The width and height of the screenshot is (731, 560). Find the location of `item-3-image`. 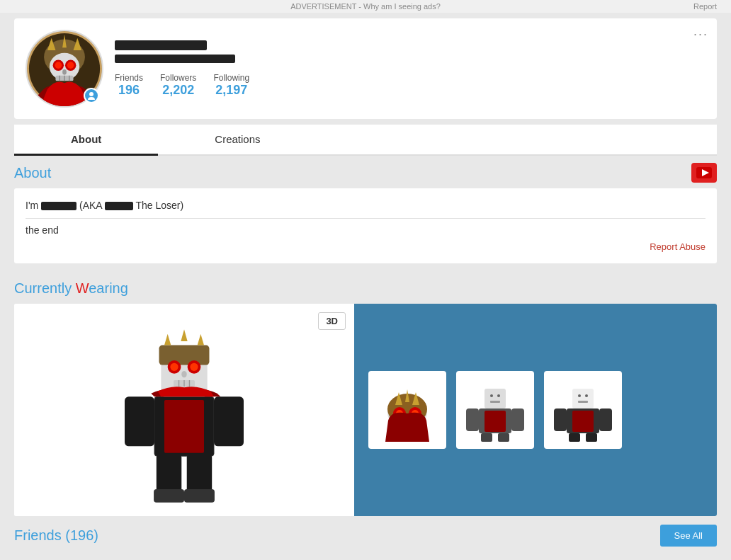

item-3-image is located at coordinates (583, 410).